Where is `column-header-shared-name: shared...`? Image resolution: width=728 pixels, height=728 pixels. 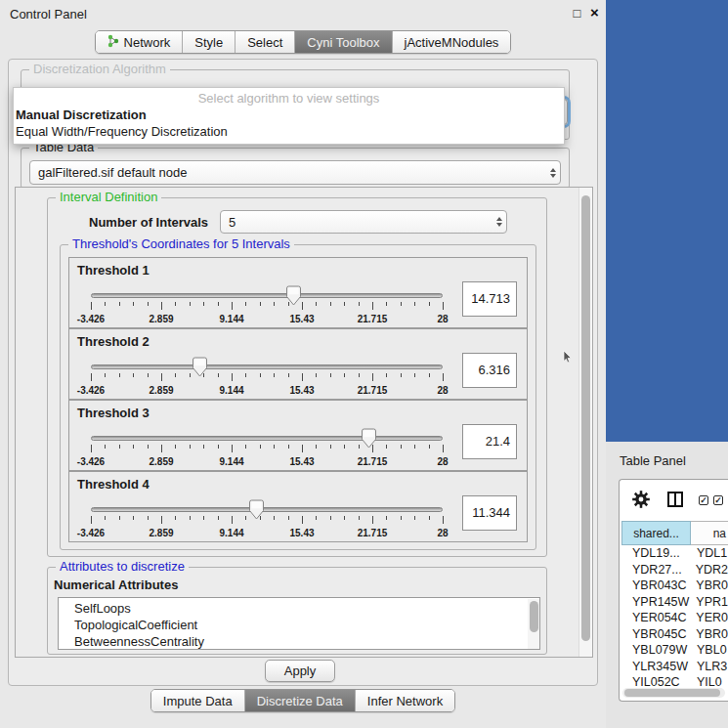 column-header-shared-name: shared... is located at coordinates (657, 534).